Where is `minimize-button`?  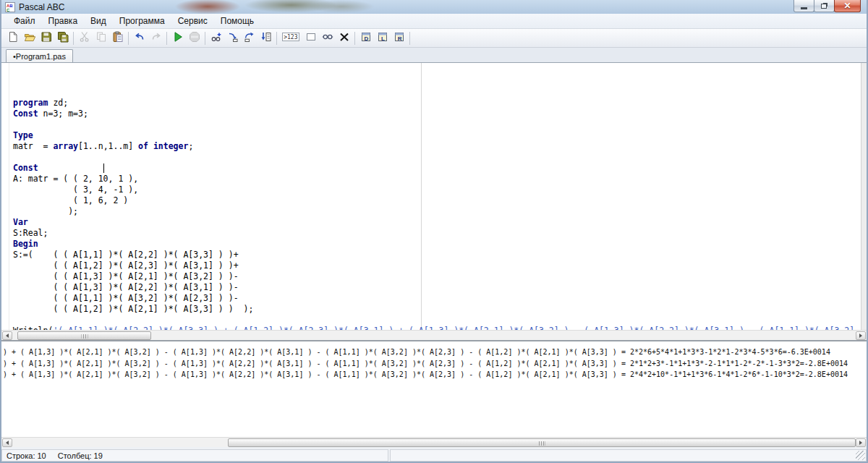
minimize-button is located at coordinates (804, 6).